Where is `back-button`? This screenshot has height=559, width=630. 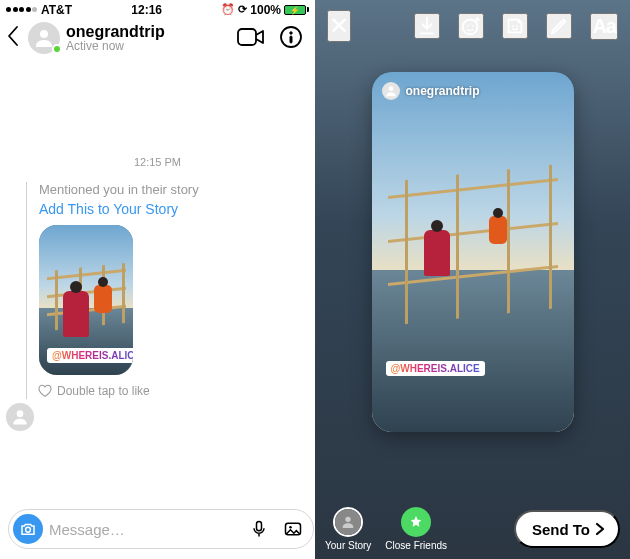 back-button is located at coordinates (13, 38).